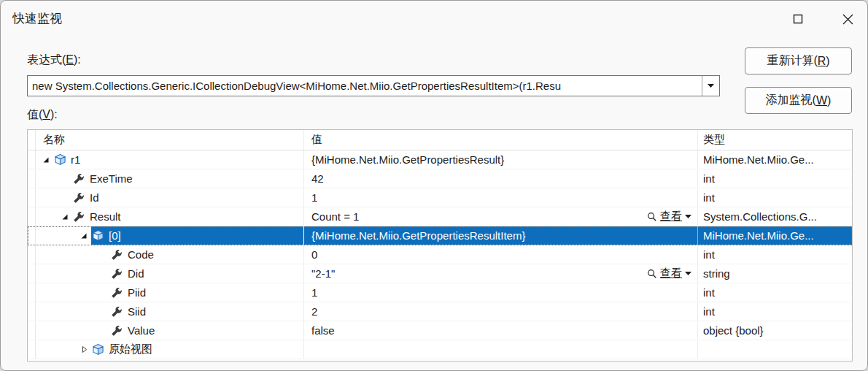 The height and width of the screenshot is (371, 868). What do you see at coordinates (848, 19) in the screenshot?
I see `close-button` at bounding box center [848, 19].